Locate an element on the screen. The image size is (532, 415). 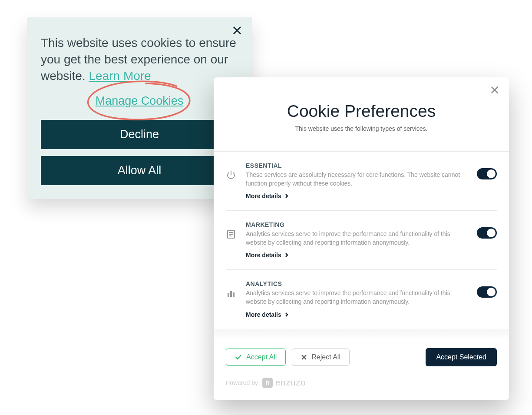
category-title: MARKETING is located at coordinates (357, 225).